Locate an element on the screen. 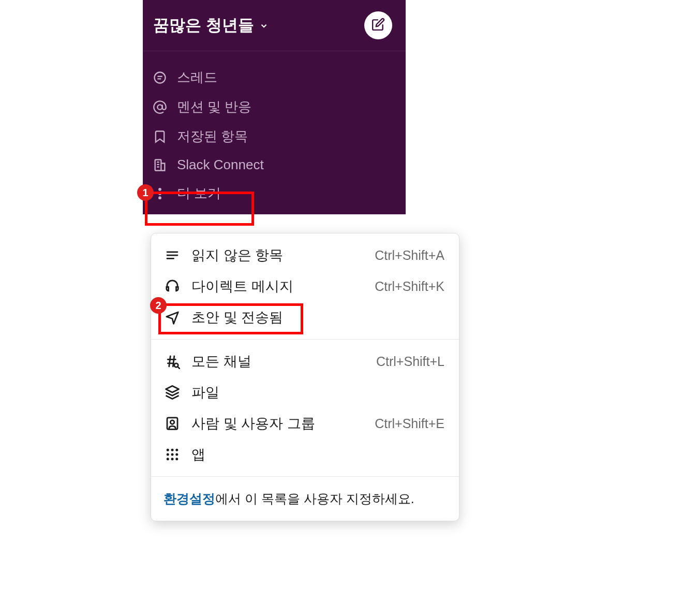 The image size is (683, 616). popover-section-2: 모든 채널 Ctrl+Shift+L 파일 사람 및 사용자 그룹 Ctrl+S… is located at coordinates (305, 408).